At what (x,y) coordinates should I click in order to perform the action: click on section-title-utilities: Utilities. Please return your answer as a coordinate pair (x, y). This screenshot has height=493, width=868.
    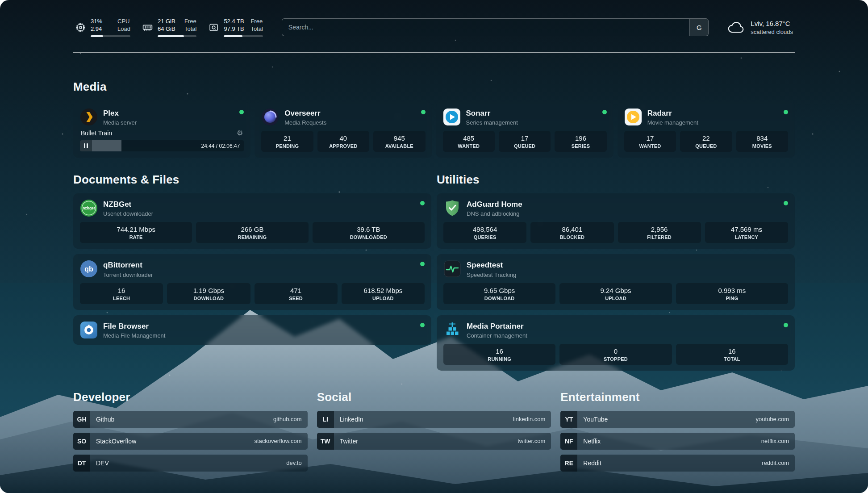
    Looking at the image, I should click on (616, 180).